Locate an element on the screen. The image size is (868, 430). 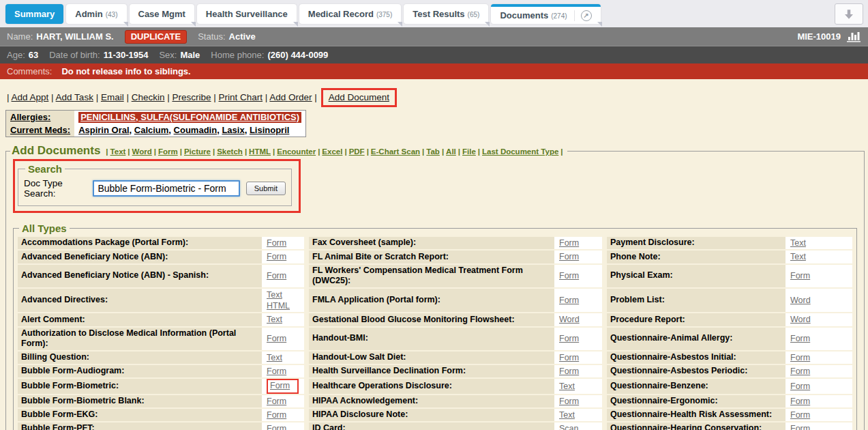
doc-format-link-html: HTML is located at coordinates (278, 306).